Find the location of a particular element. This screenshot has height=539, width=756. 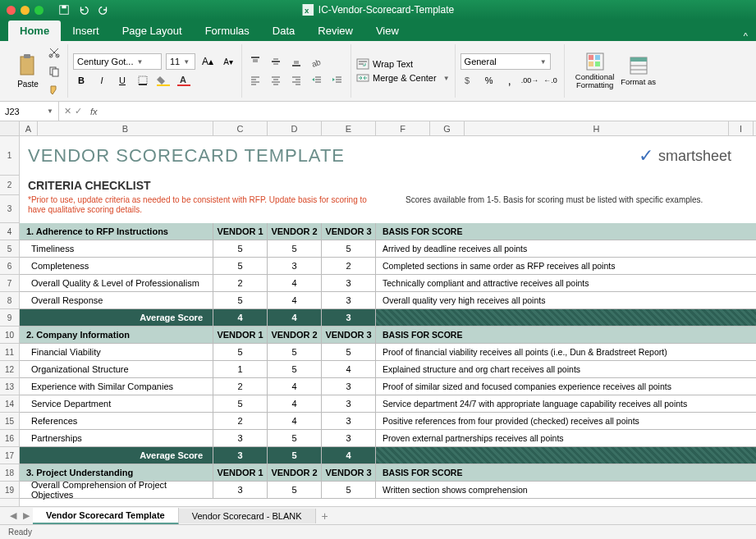

decrease-indent-icon is located at coordinates (317, 80).